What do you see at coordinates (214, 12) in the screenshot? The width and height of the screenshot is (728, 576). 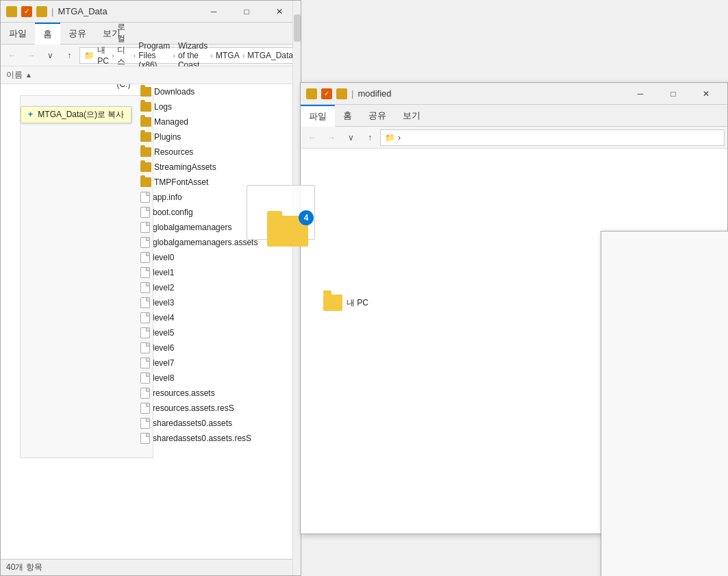 I see `minimize-button: ─` at bounding box center [214, 12].